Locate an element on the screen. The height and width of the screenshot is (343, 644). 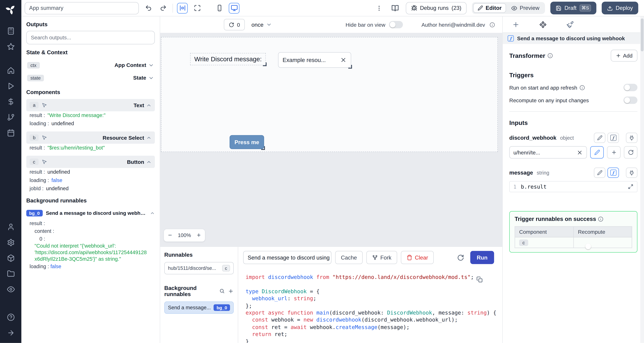
search-outputs-input is located at coordinates (90, 38).